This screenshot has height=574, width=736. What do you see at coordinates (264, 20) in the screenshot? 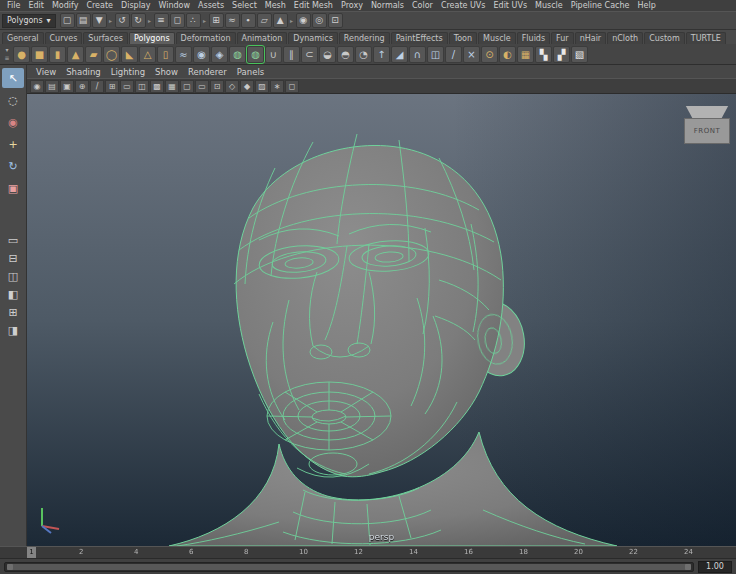
I see `snap-to-plane-icon: ▱` at bounding box center [264, 20].